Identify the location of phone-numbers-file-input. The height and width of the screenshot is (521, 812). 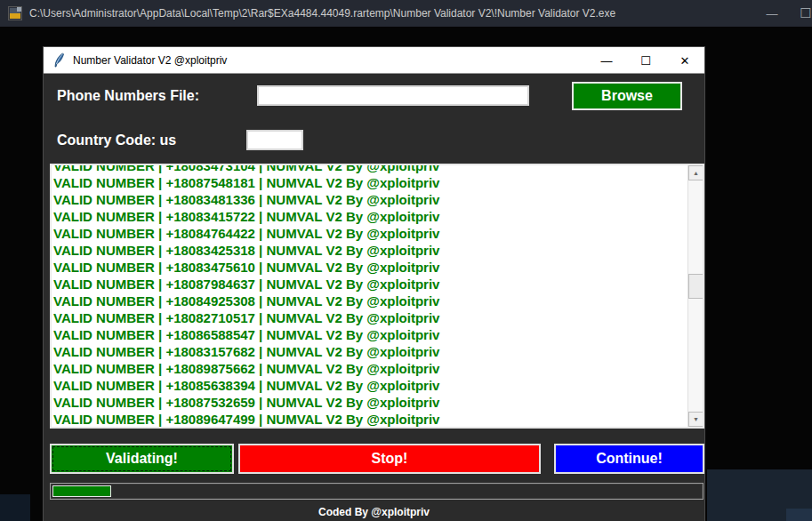
(393, 96).